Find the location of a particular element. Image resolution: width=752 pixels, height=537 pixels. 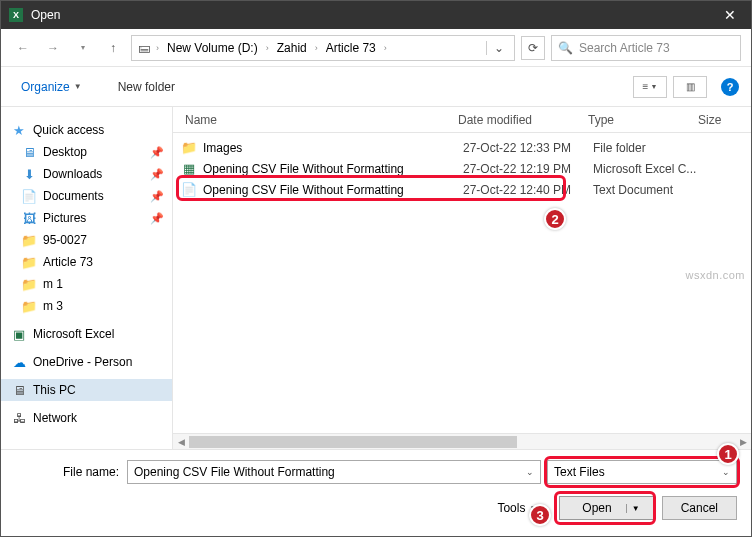

help-button: ? is located at coordinates (730, 87).